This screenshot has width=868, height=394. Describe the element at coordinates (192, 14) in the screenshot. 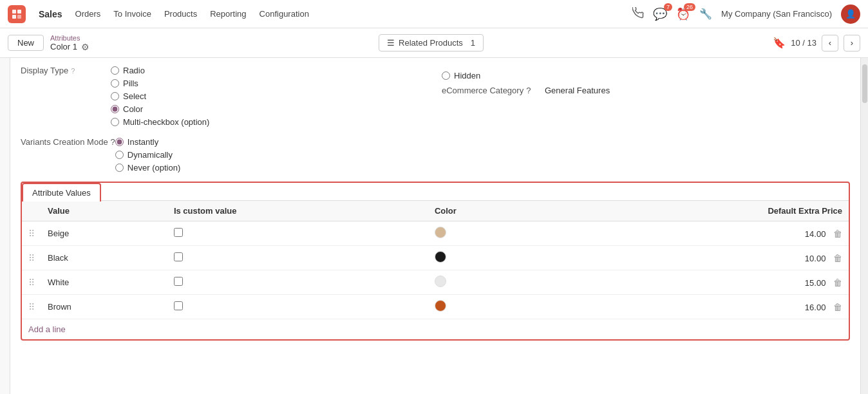

I see `nav-items: Orders To Invoice Products Reporting Con…` at that location.